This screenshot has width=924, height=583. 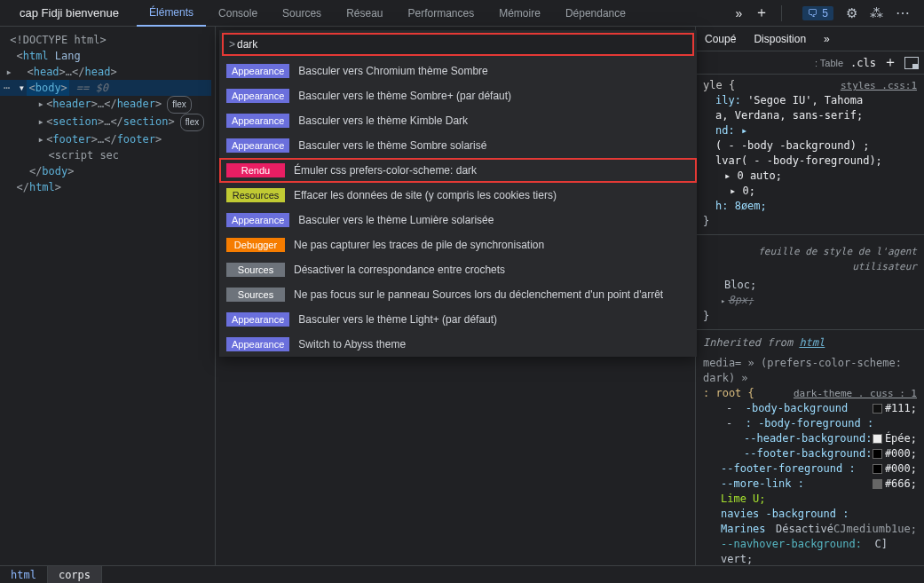 I want to click on command-item: AppearanceBasculer vers le thème Sombre …, so click(x=458, y=146).